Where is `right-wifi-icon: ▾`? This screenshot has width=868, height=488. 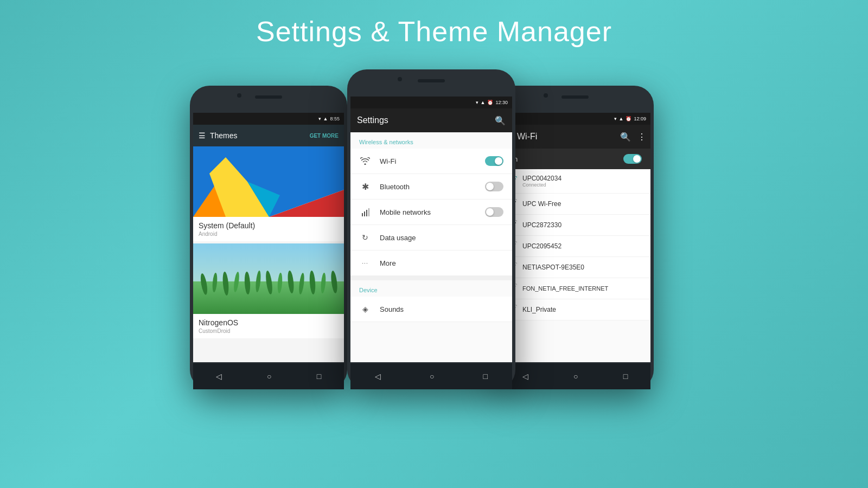
right-wifi-icon: ▾ is located at coordinates (615, 119).